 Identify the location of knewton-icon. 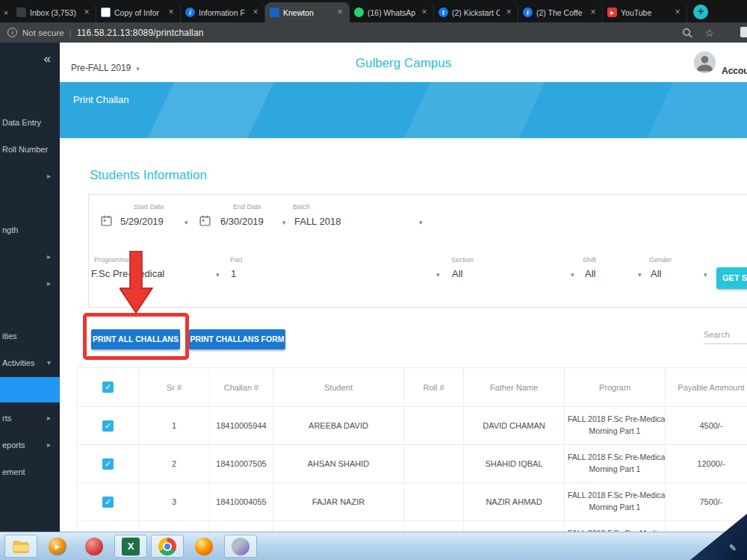
(275, 12).